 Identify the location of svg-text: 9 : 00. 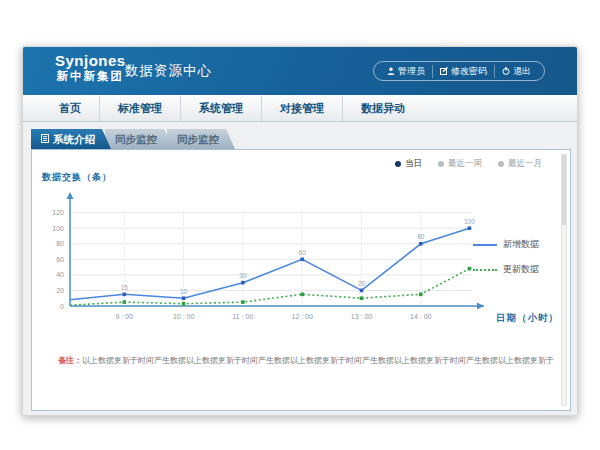
(125, 316).